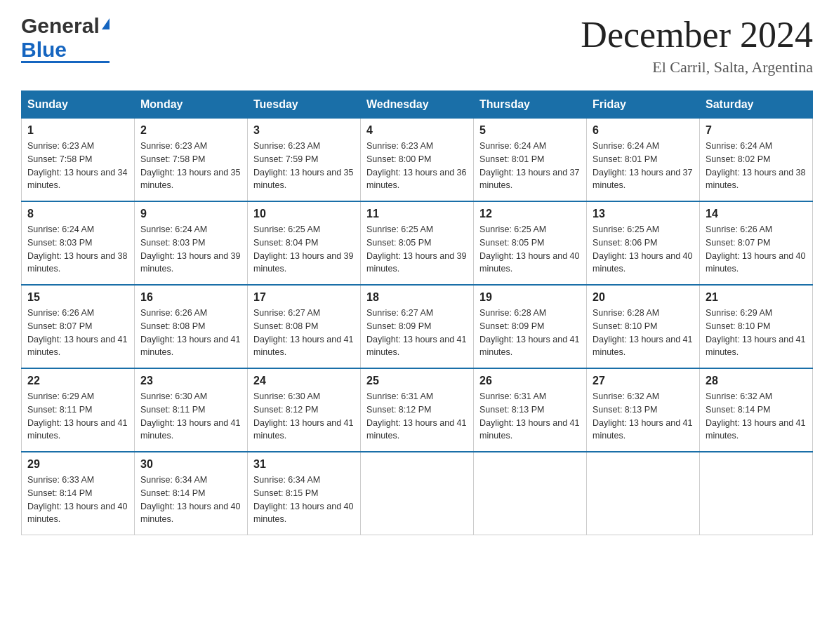 Image resolution: width=834 pixels, height=644 pixels. I want to click on table-row: 30 Sunrise: 6:34 AM Sunset: 8:14 PM Dayl…, so click(191, 494).